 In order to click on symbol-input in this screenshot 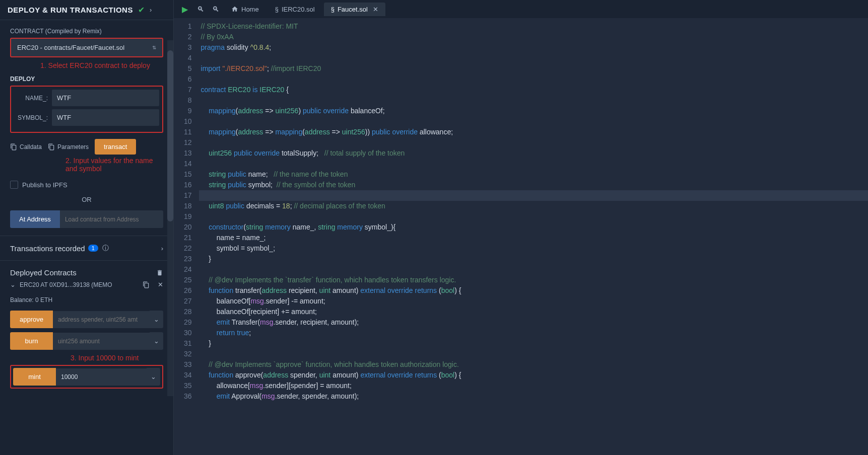, I will do `click(106, 118)`.